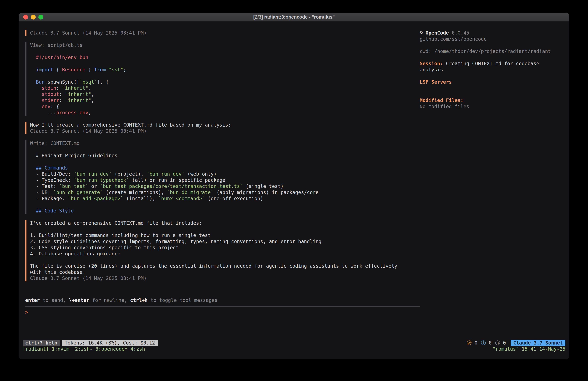 This screenshot has width=588, height=381. Describe the element at coordinates (74, 70) in the screenshot. I see `text-segment: Resource` at that location.